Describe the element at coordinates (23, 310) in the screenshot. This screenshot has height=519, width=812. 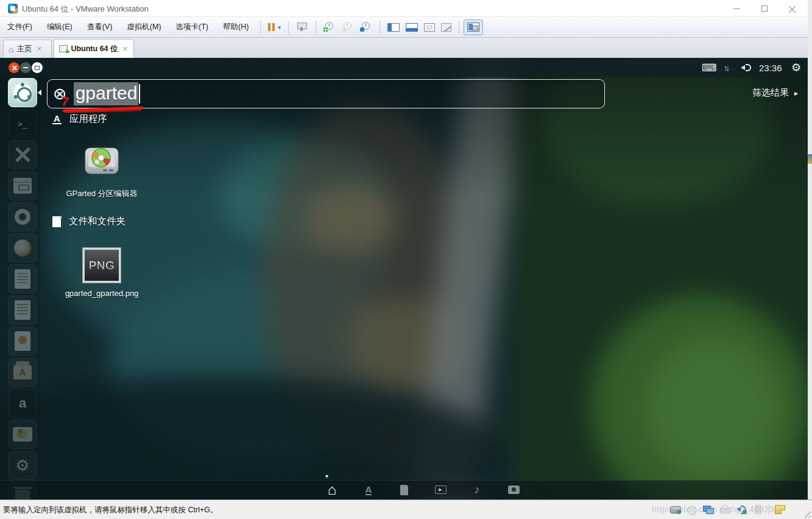
I see `launcher-item-calc` at that location.